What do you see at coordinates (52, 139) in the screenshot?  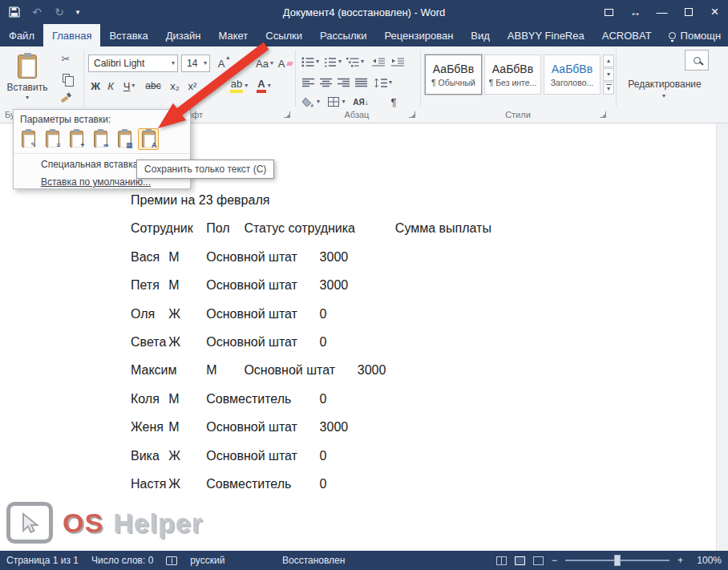 I see `paste-option-merge-formatting-button: ≡` at bounding box center [52, 139].